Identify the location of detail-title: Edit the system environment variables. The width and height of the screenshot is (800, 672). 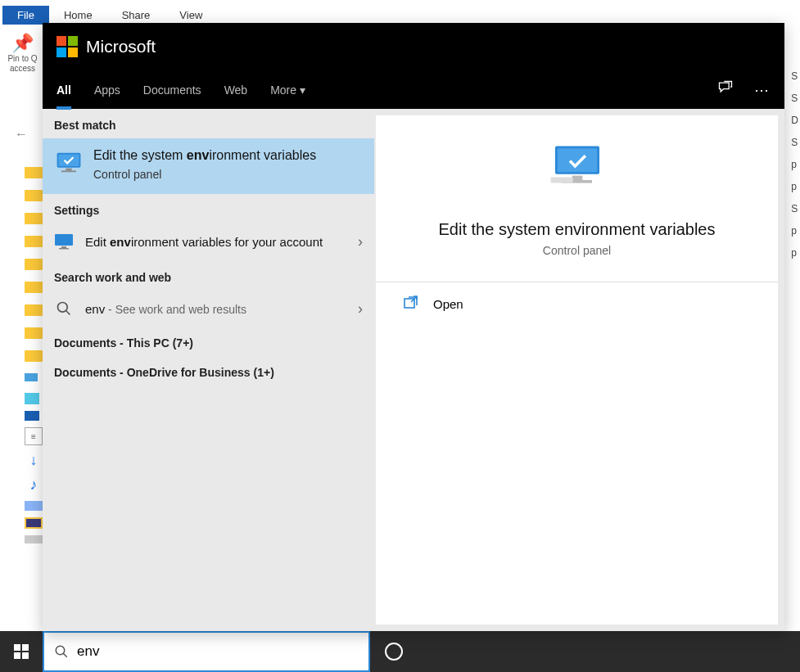
(577, 229).